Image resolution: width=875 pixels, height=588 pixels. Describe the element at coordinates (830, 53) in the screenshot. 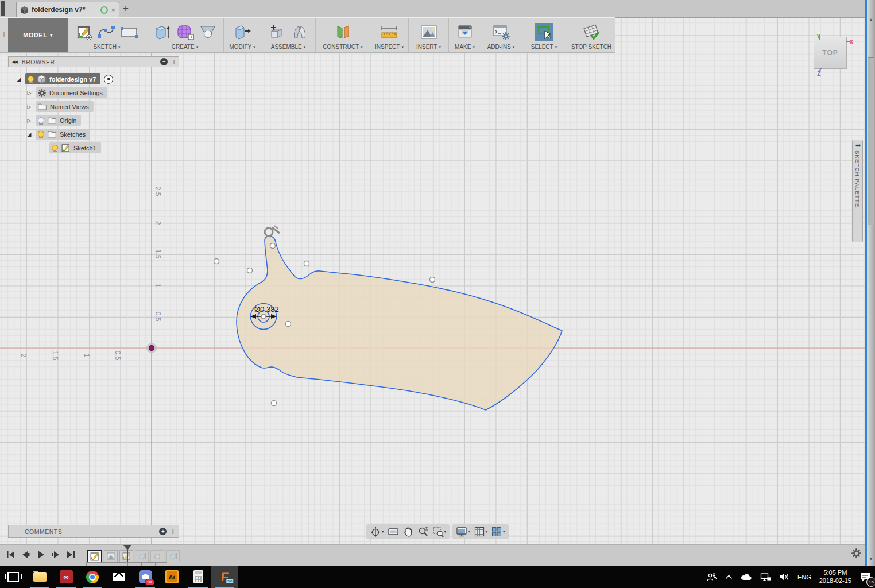

I see `viewcube-face-label: TOP` at that location.